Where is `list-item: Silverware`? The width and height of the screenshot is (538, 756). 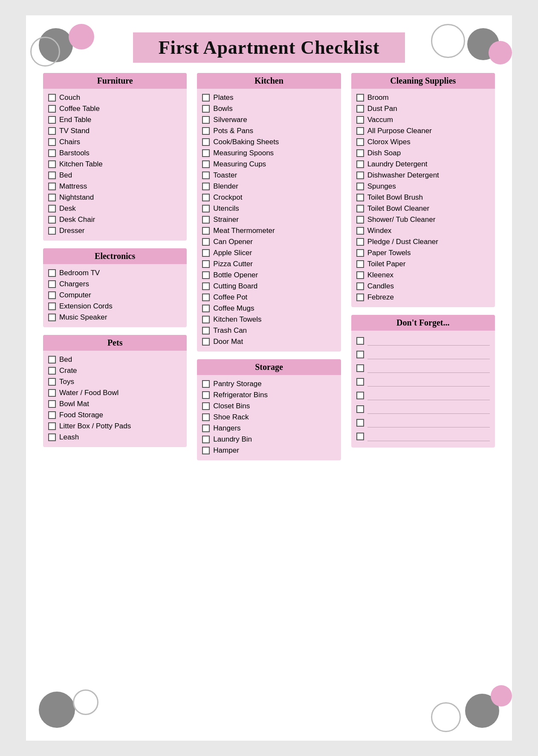
list-item: Silverware is located at coordinates (269, 120).